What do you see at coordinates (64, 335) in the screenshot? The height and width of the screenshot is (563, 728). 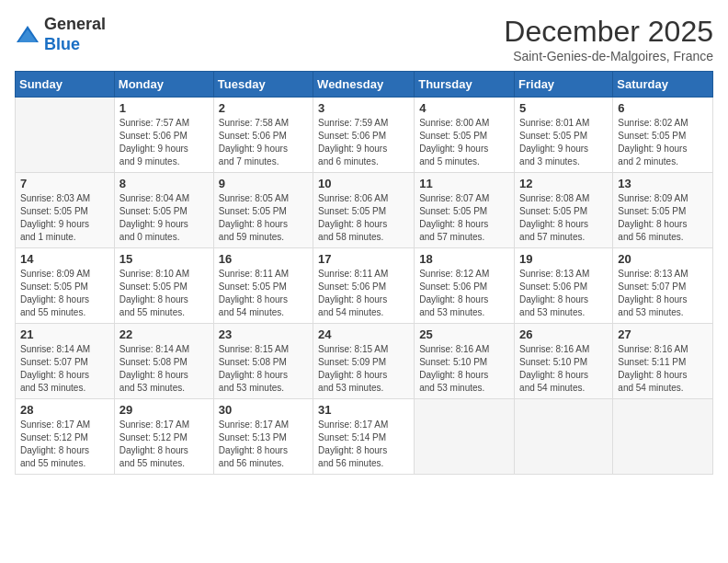 I see `day-number: 21` at bounding box center [64, 335].